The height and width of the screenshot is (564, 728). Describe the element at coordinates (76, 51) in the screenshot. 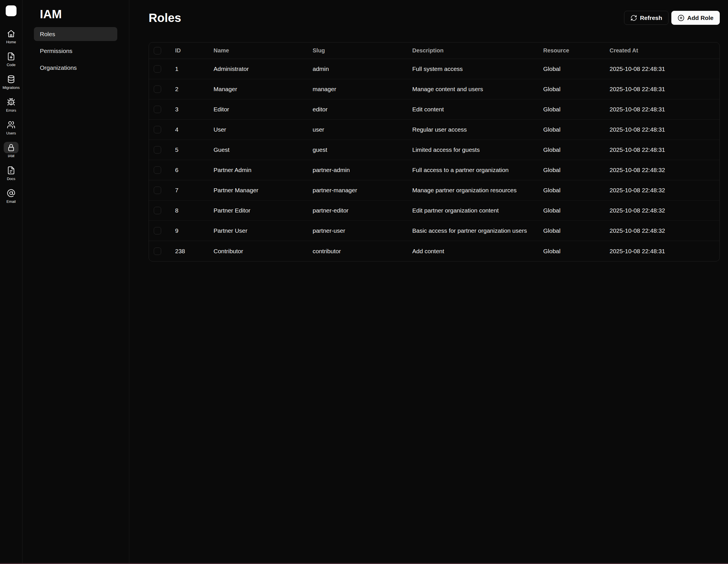

I see `sidebar-item-permissions: Permissions` at that location.